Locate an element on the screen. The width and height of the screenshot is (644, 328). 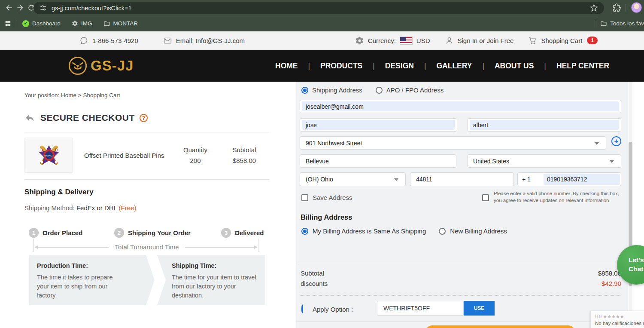
phone-value: 019019363712 is located at coordinates (567, 179).